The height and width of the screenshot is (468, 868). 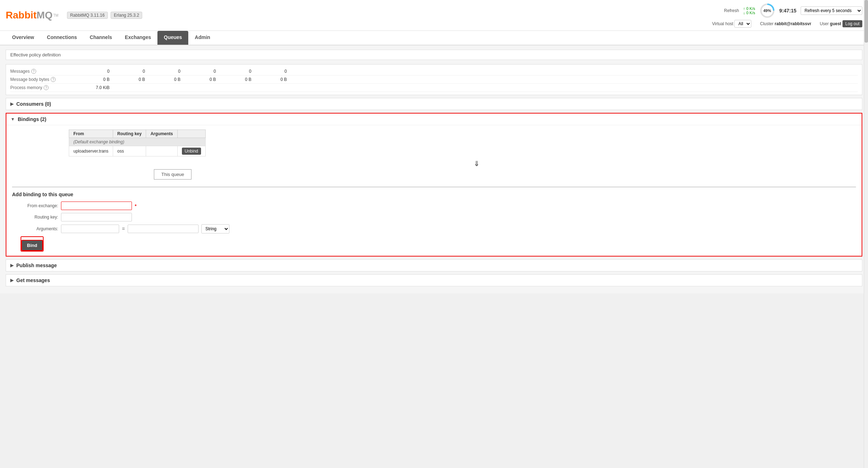 What do you see at coordinates (434, 79) in the screenshot?
I see `stats-section: Messages ? 0 0 0 0 0 0 Message body byte…` at bounding box center [434, 79].